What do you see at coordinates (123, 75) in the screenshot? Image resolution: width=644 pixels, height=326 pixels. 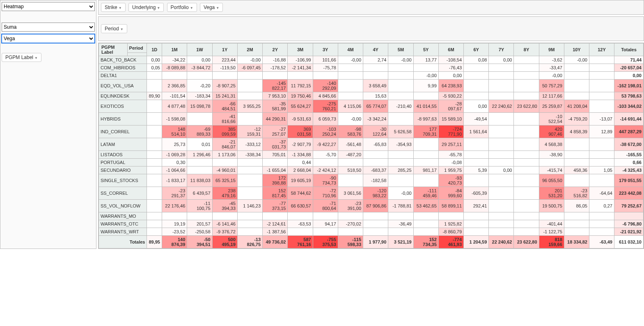 I see `row-label: DELTA1` at bounding box center [123, 75].